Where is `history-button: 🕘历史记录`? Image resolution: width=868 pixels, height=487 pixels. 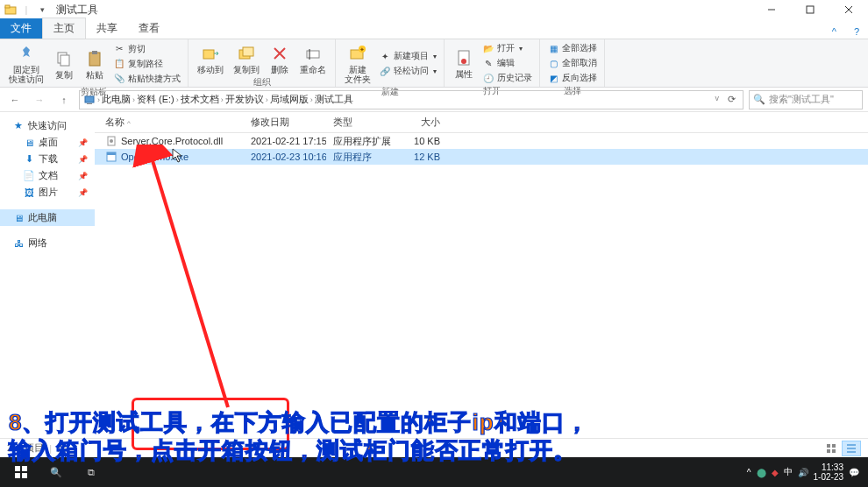
history-button: 🕘历史记录 is located at coordinates (507, 78).